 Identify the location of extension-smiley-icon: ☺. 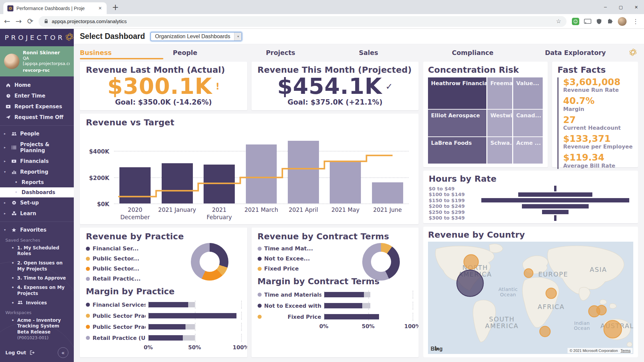
(576, 21).